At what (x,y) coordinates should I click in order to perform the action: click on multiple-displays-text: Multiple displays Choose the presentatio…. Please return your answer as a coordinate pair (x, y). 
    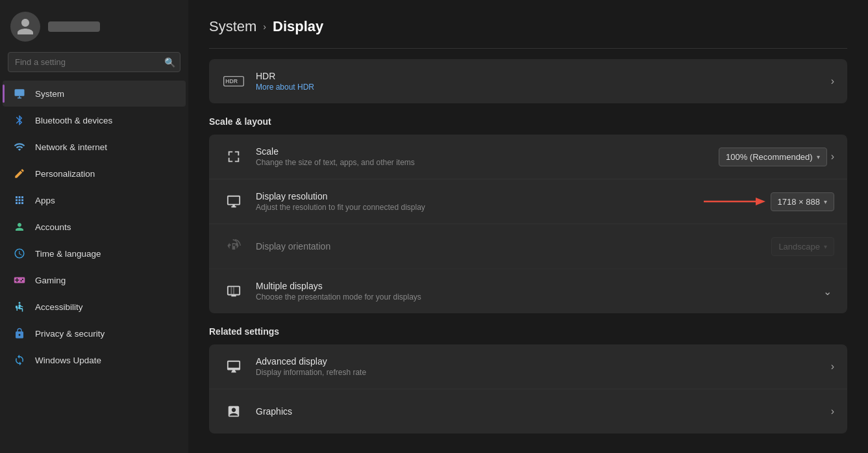
    Looking at the image, I should click on (533, 291).